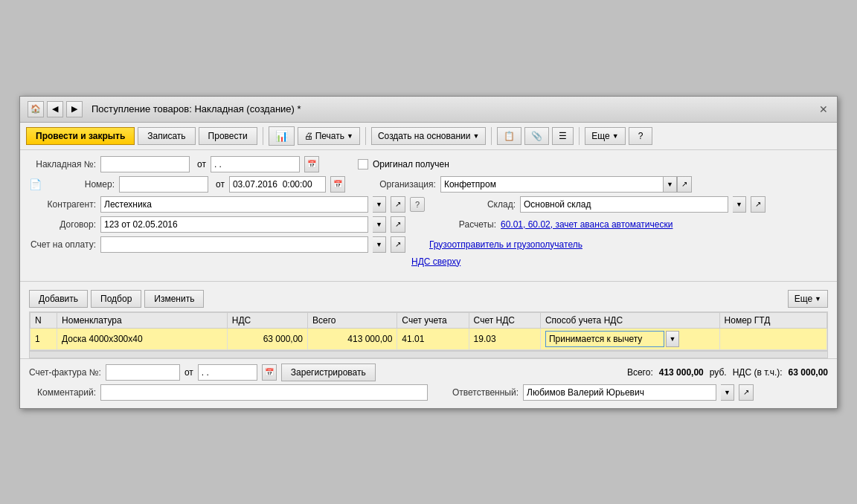 The height and width of the screenshot is (504, 857). Describe the element at coordinates (379, 204) in the screenshot. I see `kontragent-dropdown-btn: ▼` at that location.